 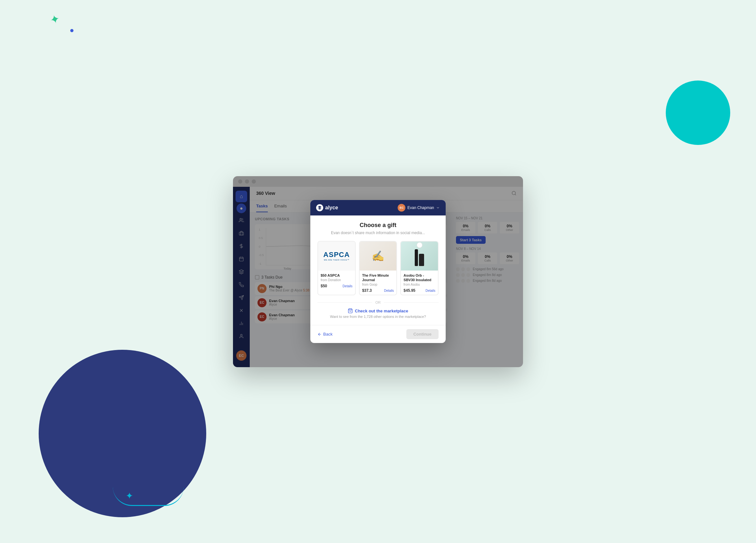 What do you see at coordinates (337, 286) in the screenshot?
I see `gift-price-row-aspca: $50 Details` at bounding box center [337, 286].